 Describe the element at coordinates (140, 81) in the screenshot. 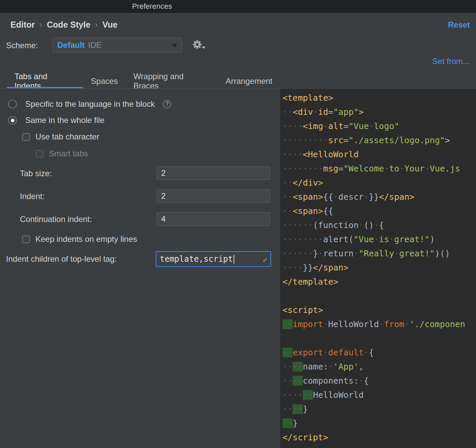

I see `code-style-tabs: Tabs and Indents Spaces Wrapping and Bra…` at that location.